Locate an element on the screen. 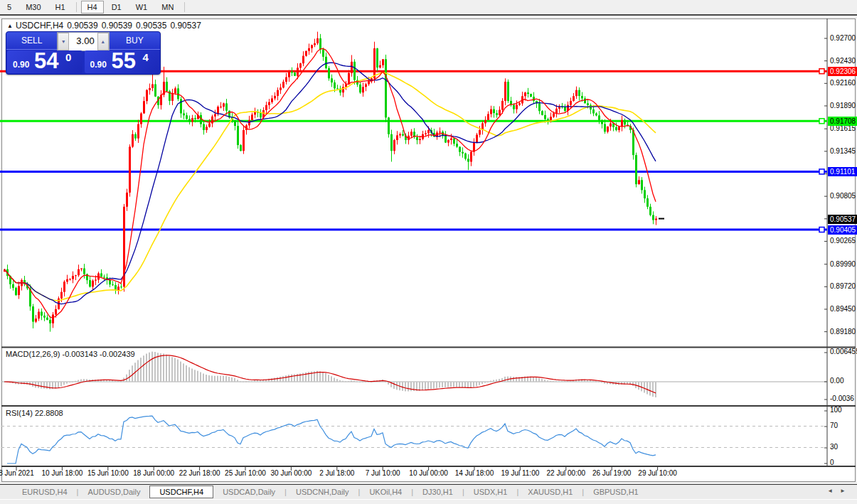  current-price-badge: 0.90537 is located at coordinates (842, 219).